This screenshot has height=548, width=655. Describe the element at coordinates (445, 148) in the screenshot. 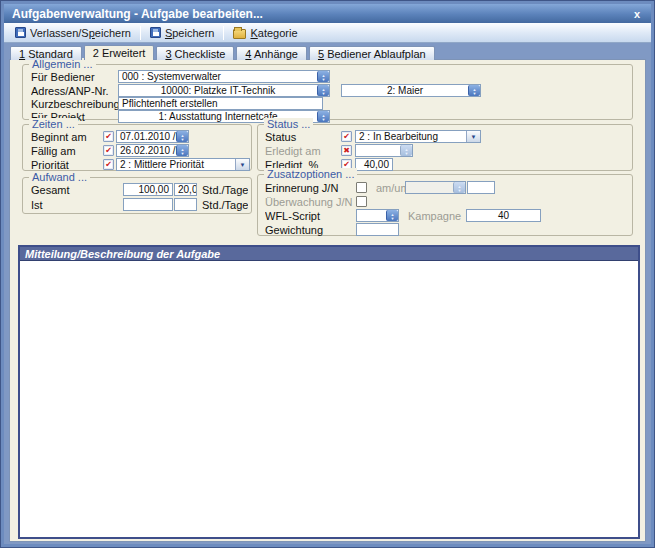

I see `group-status: Status ... Status ✔ 2 : In Bearbeitung ▼…` at that location.